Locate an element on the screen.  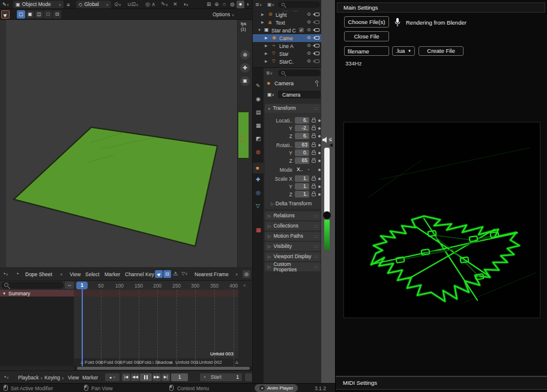
tab-physics: ◎ is located at coordinates (258, 193).